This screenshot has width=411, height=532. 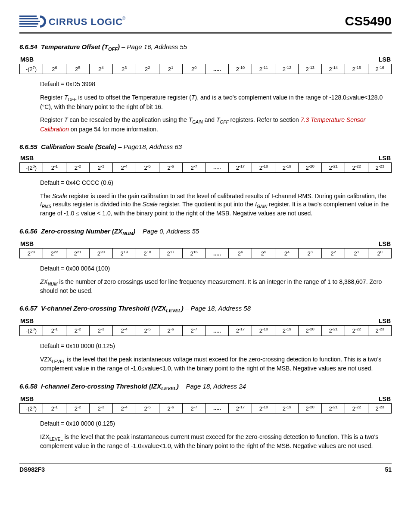 I want to click on section-body: Default = 0x10 0000 (0.125)IZXLEVEL is t…, so click(x=216, y=435).